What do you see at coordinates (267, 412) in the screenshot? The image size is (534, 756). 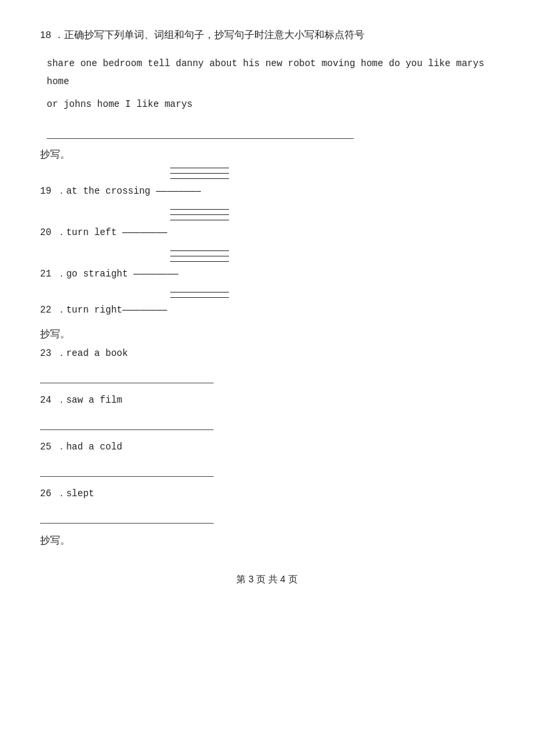 I see `item-24: 24 ．saw a film` at bounding box center [267, 412].